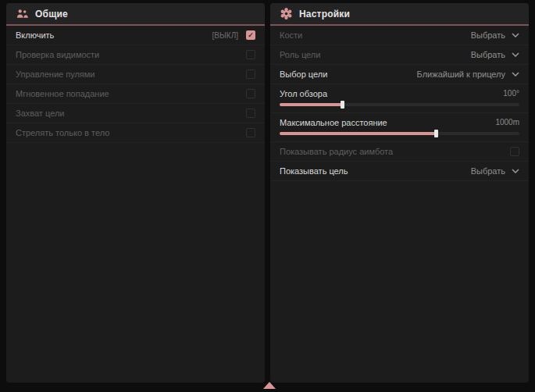  Describe the element at coordinates (58, 55) in the screenshot. I see `row-label: Проверка видимости` at that location.